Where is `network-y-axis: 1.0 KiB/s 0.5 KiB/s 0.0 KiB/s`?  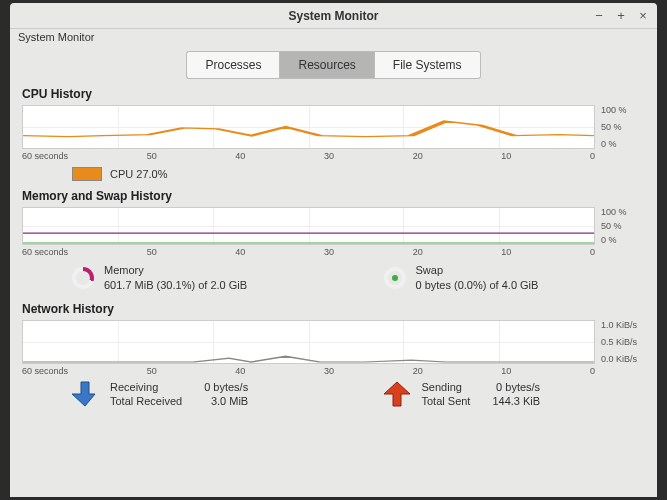
network-y-axis: 1.0 KiB/s 0.5 KiB/s 0.0 KiB/s is located at coordinates (620, 342).